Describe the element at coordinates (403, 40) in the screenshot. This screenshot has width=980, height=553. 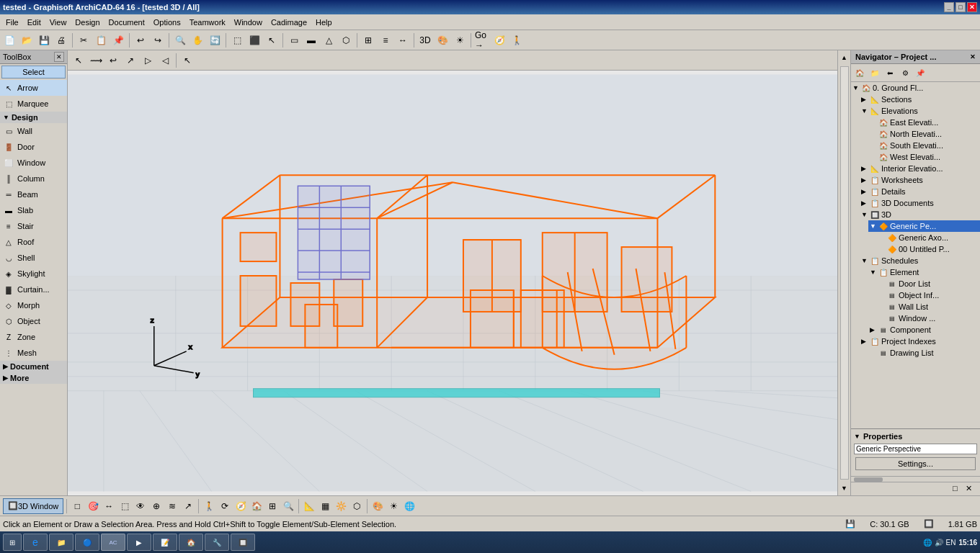
I see `dimensions-button: ↔` at that location.